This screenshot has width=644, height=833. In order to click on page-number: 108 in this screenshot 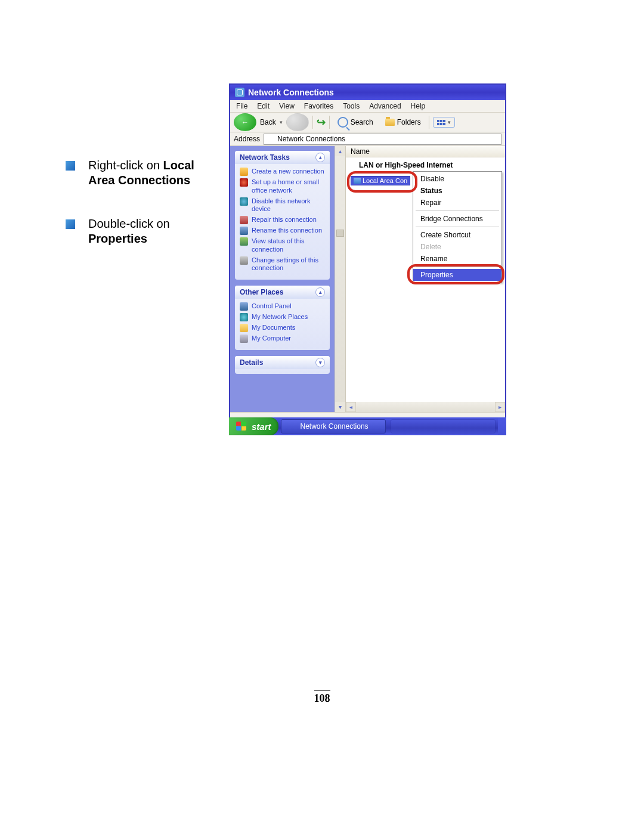, I will do `click(322, 698)`.